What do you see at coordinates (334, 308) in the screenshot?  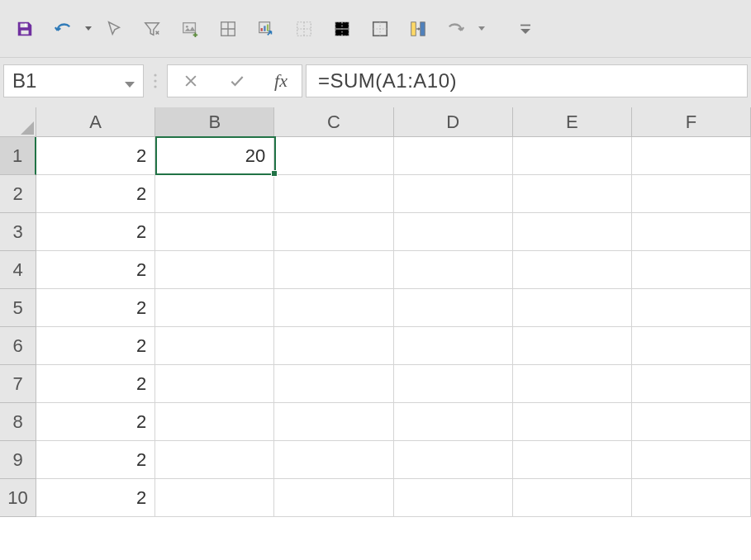 I see `cell-C5` at bounding box center [334, 308].